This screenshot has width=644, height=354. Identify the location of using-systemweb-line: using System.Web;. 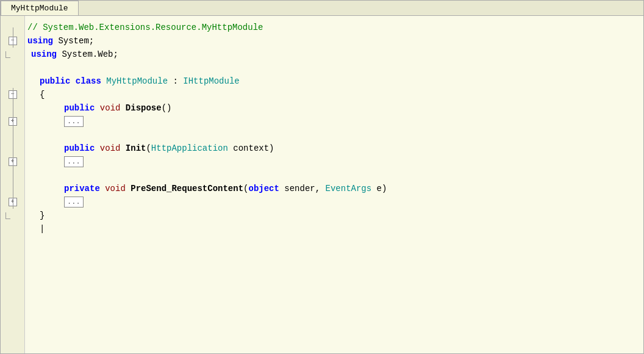
(335, 54).